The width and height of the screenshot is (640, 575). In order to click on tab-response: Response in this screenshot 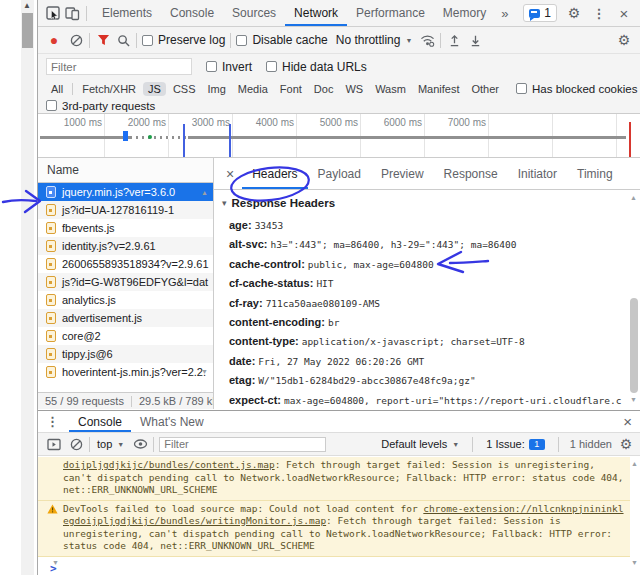, I will do `click(471, 174)`.